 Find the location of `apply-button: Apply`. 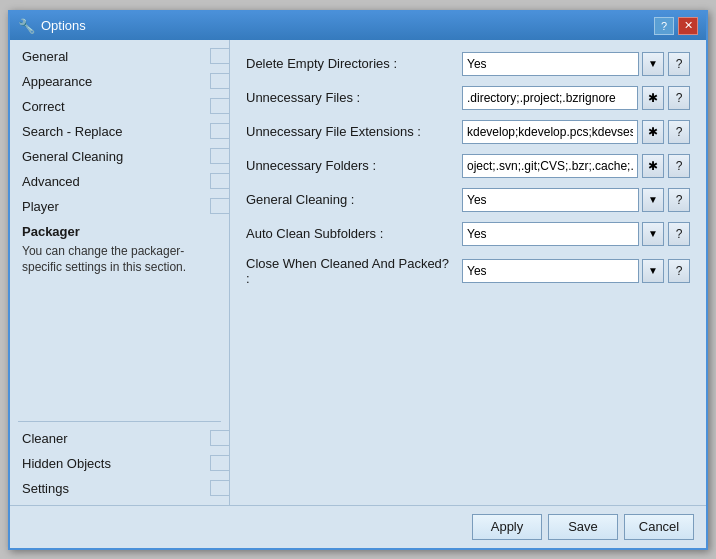

apply-button: Apply is located at coordinates (507, 527).